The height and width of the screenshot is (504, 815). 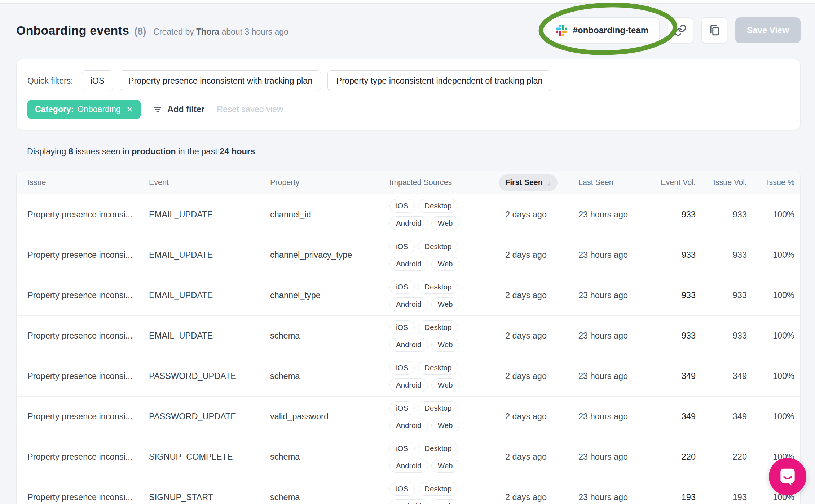 I want to click on slack-icon, so click(x=561, y=30).